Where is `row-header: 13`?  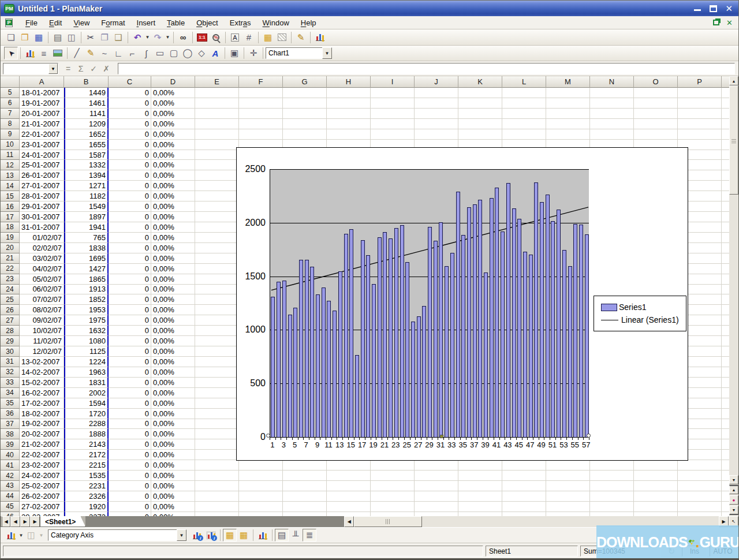
row-header: 13 is located at coordinates (10, 176).